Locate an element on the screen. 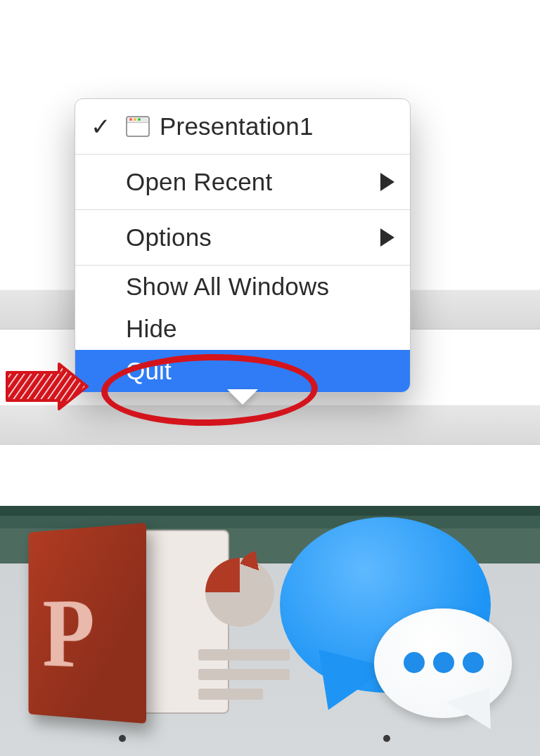  menu-item-label: Show All Windows is located at coordinates (228, 287).